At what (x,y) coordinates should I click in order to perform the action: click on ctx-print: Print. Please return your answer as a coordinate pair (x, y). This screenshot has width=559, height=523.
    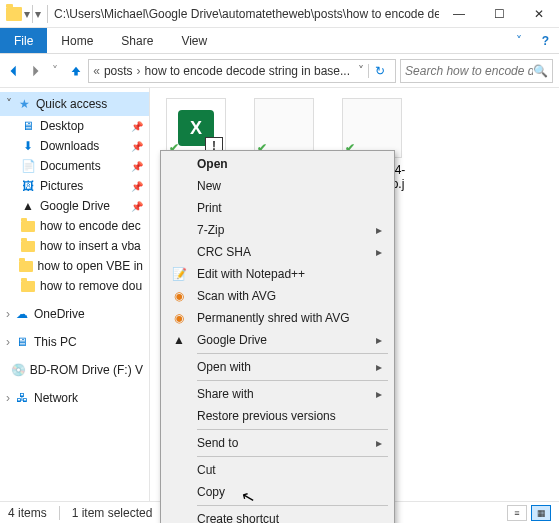
    Looking at the image, I should click on (278, 208).